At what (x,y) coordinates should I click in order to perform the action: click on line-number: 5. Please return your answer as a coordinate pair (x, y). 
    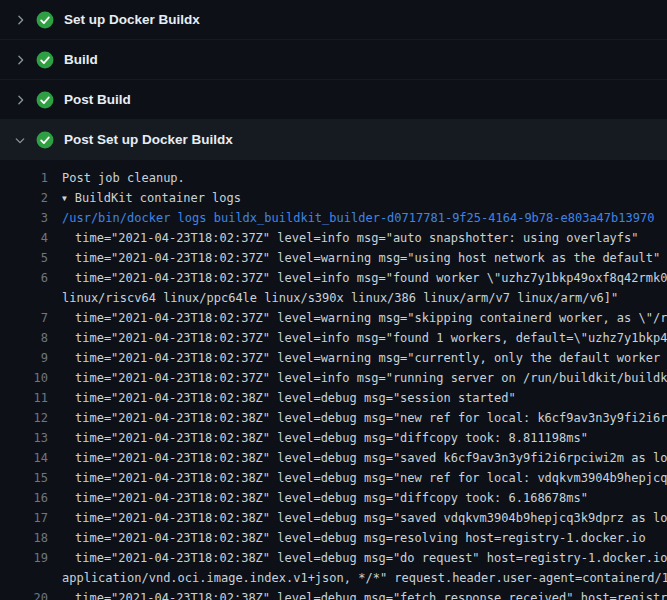
    Looking at the image, I should click on (24, 258).